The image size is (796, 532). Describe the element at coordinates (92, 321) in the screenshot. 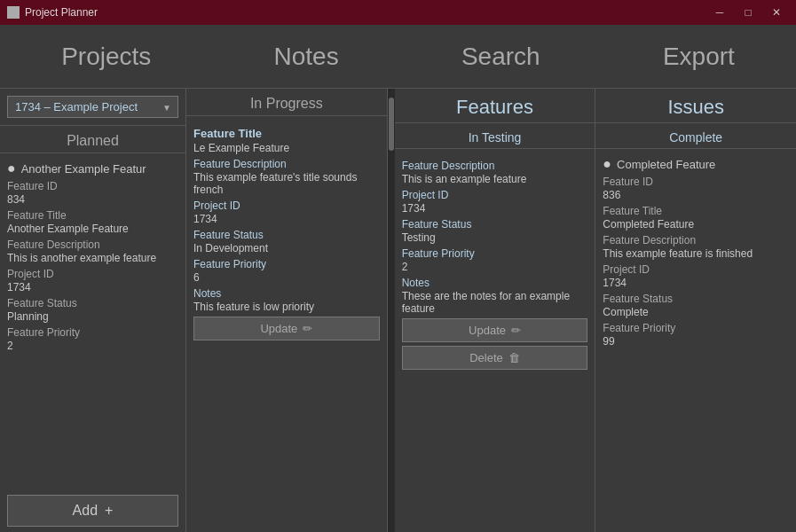

I see `planned-content: ● Another Example Featur Feature ID 834 …` at that location.